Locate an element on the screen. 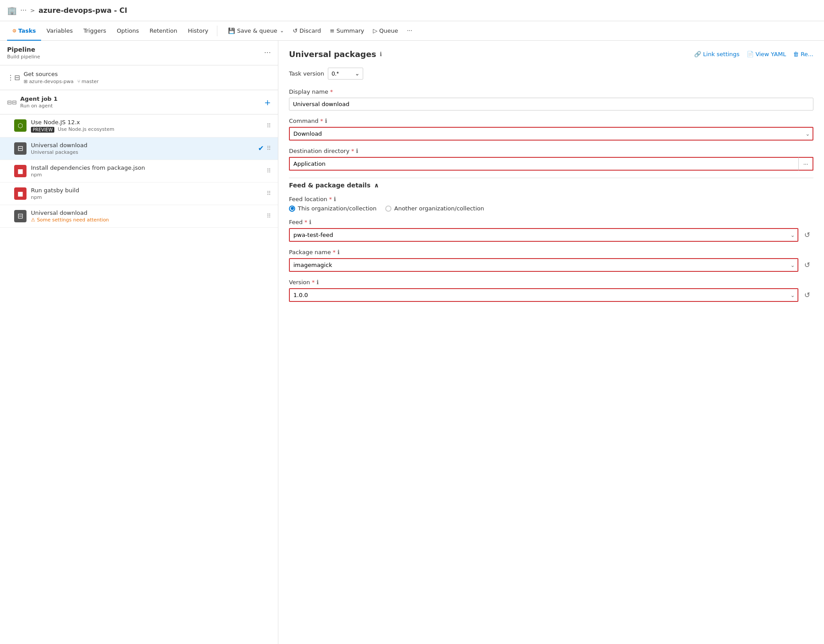 The image size is (824, 644). get-sources-item: ⋮⊟ Get sources ⊞ azure-devops-pwa ⑂ mast… is located at coordinates (139, 78).